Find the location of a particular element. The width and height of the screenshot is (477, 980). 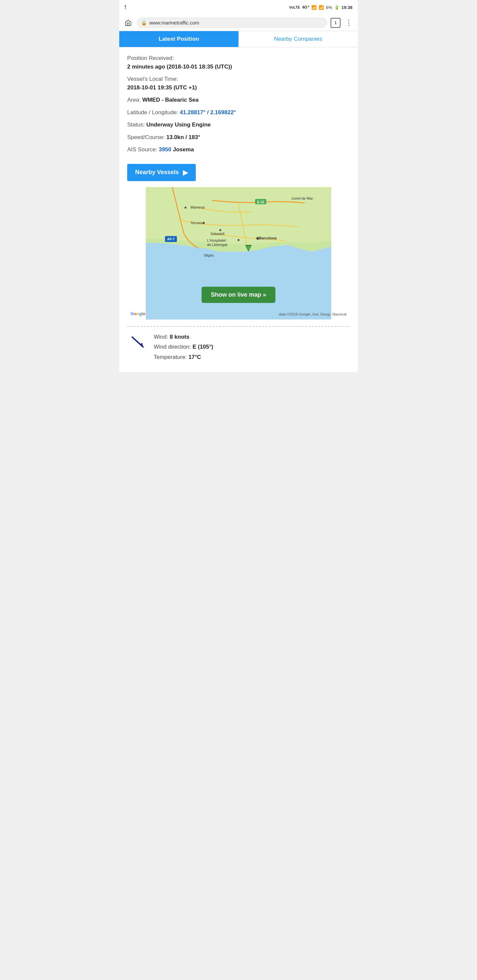

home-button is located at coordinates (128, 23).